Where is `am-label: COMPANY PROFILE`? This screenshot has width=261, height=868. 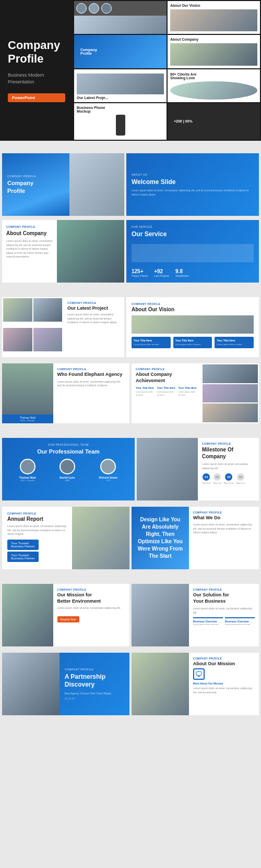 am-label: COMPANY PROFILE is located at coordinates (224, 658).